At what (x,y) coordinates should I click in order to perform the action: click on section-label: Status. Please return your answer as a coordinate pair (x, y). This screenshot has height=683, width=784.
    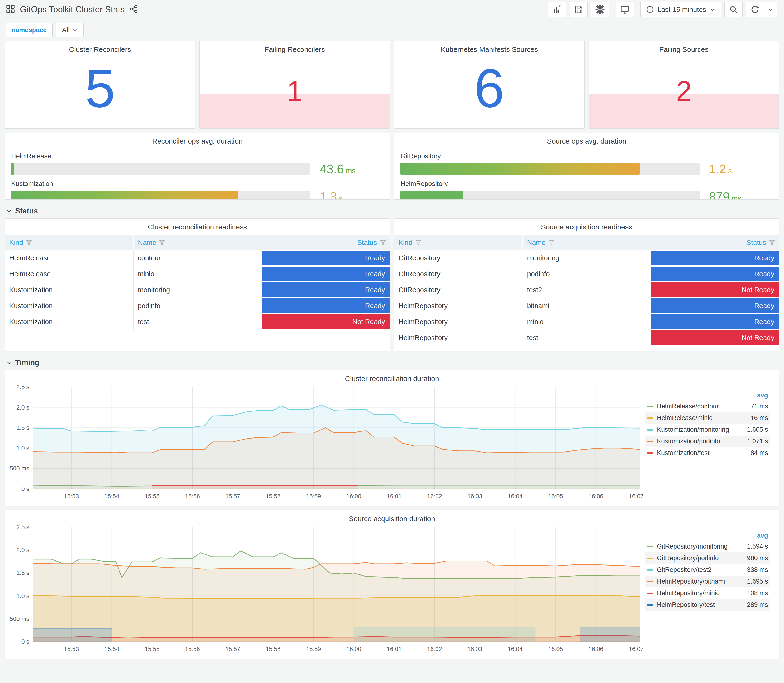
    Looking at the image, I should click on (27, 211).